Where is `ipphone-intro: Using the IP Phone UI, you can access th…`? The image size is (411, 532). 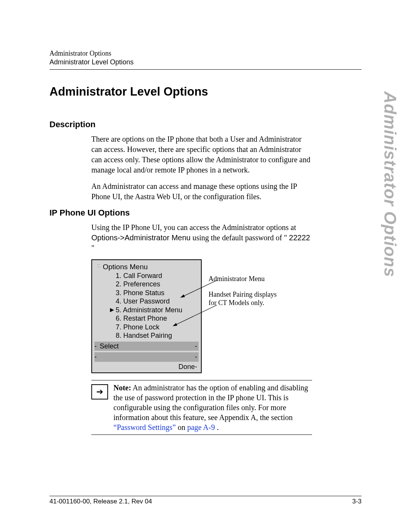 ipphone-intro: Using the IP Phone UI, you can access th… is located at coordinates (202, 238).